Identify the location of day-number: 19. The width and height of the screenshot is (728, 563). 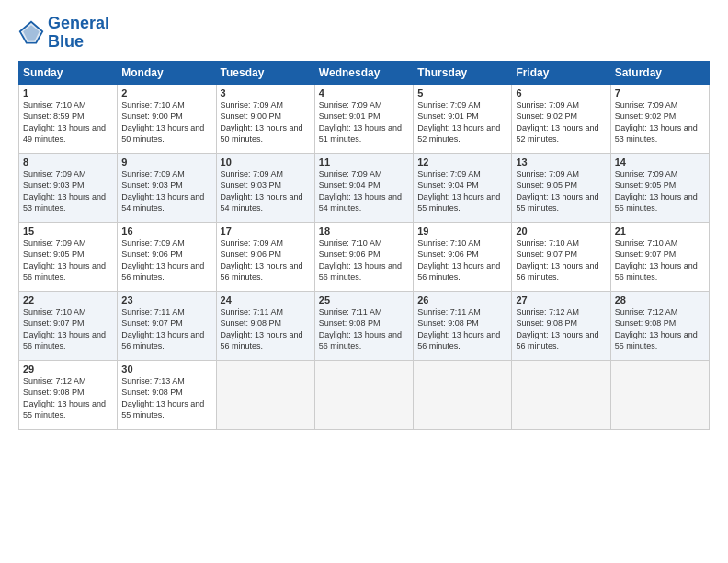
(462, 231).